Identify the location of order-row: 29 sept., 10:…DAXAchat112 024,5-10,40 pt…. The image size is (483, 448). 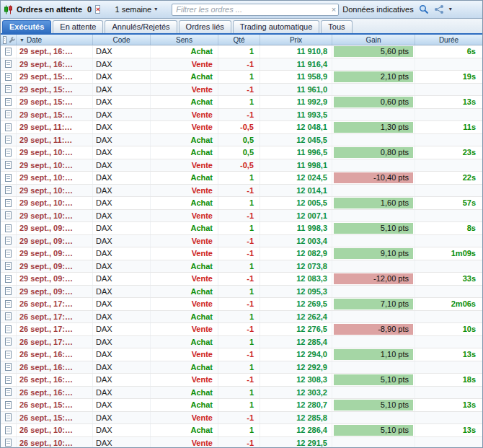
(241, 178).